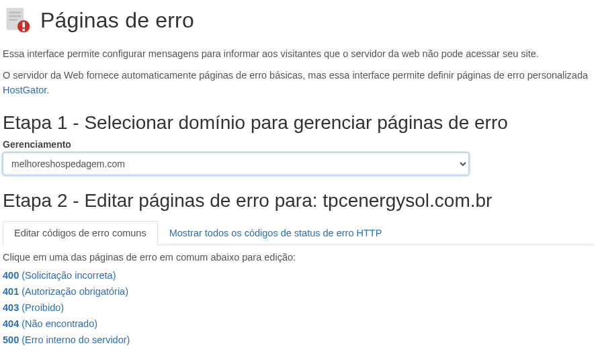 The image size is (596, 364). Describe the element at coordinates (298, 276) in the screenshot. I see `error-item: 400 (Solicitação incorreta)` at that location.